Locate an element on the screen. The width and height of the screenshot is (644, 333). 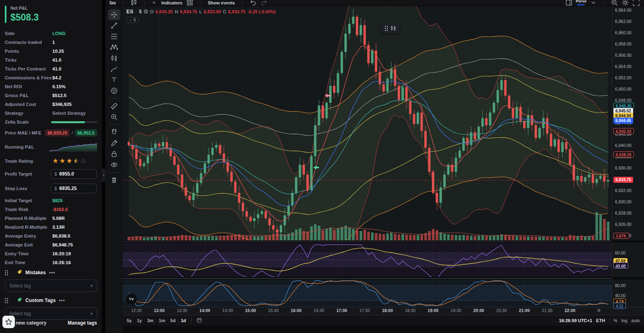
stat-label: Side is located at coordinates (29, 33).